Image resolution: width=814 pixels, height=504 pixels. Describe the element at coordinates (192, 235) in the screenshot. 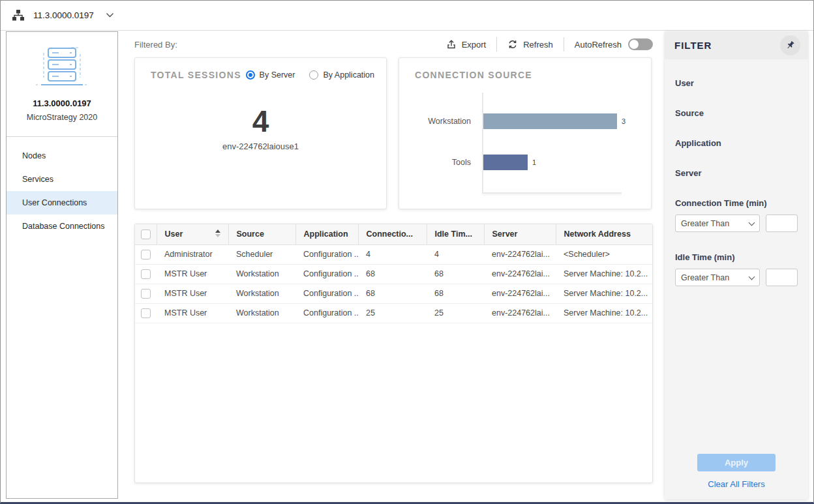

I see `column-header-user: User` at that location.